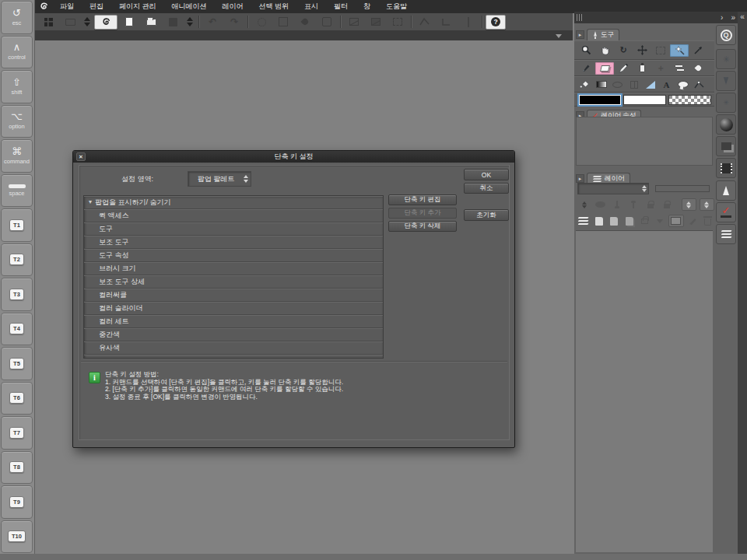 This screenshot has height=560, width=747. I want to click on edit-shortcut-button: 단축 키 편집, so click(423, 200).